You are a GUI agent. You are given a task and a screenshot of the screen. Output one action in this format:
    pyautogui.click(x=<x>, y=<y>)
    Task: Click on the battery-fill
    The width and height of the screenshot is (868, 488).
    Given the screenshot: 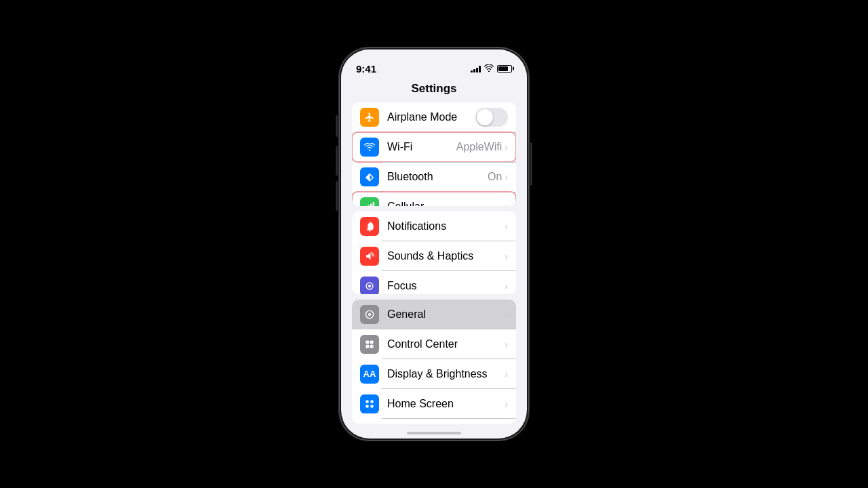 What is the action you would take?
    pyautogui.click(x=503, y=69)
    